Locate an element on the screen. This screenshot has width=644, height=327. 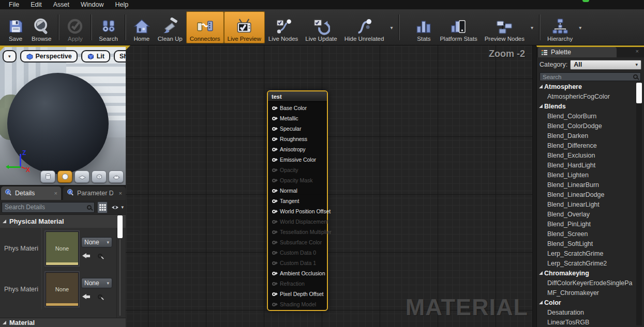
node-pin-tangent: Tangent is located at coordinates (297, 201).